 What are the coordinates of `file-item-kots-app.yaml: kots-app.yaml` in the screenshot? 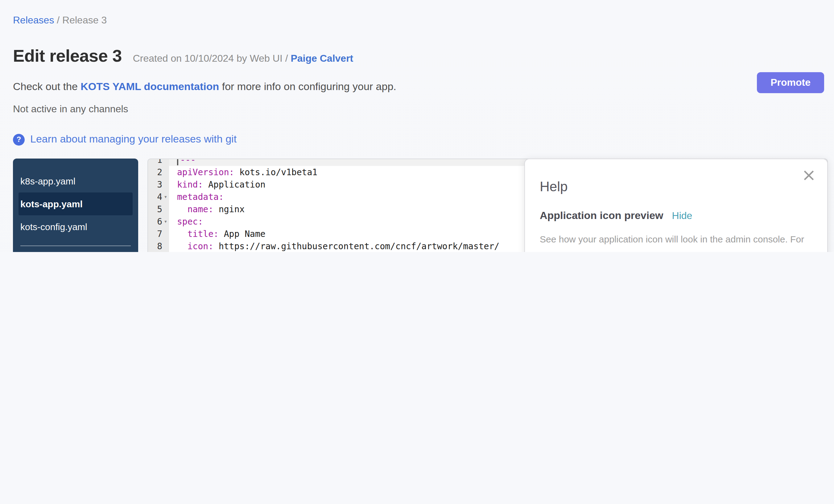 It's located at (76, 204).